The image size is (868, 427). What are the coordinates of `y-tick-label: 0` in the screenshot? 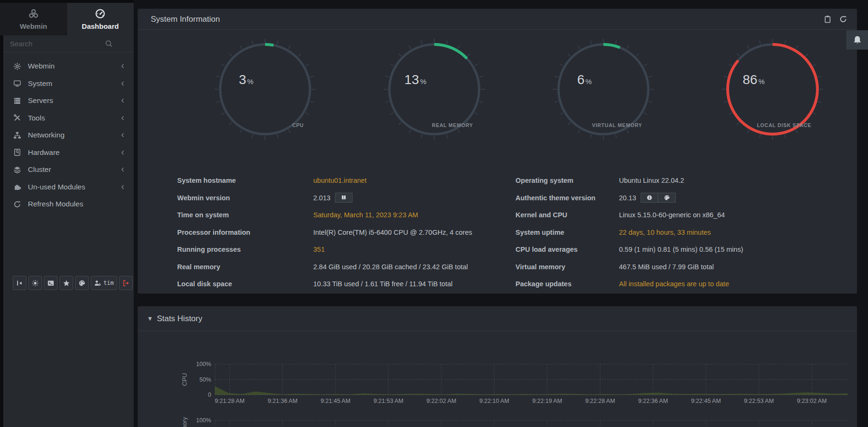 It's located at (210, 395).